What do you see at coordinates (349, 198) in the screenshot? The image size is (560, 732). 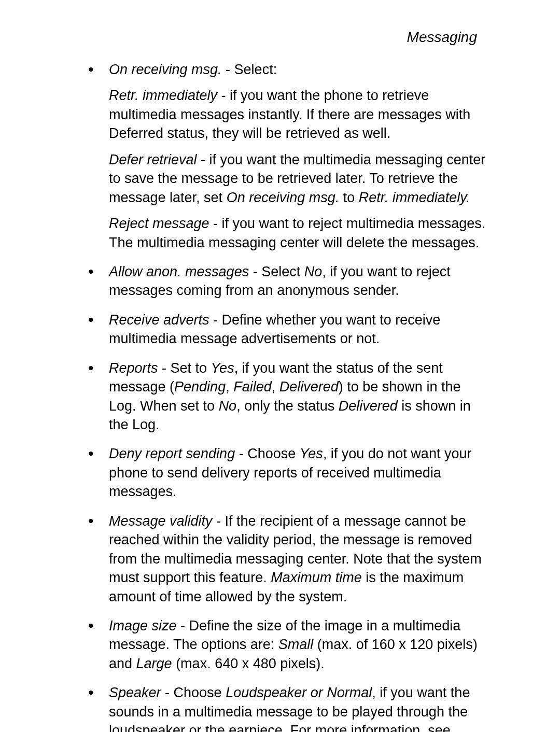 I see `text: to` at bounding box center [349, 198].